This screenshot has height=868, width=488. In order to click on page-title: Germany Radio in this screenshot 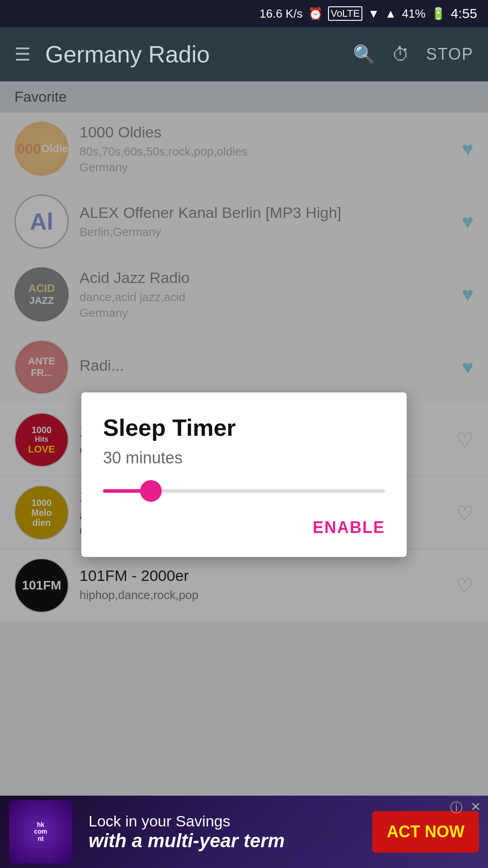, I will do `click(192, 54)`.